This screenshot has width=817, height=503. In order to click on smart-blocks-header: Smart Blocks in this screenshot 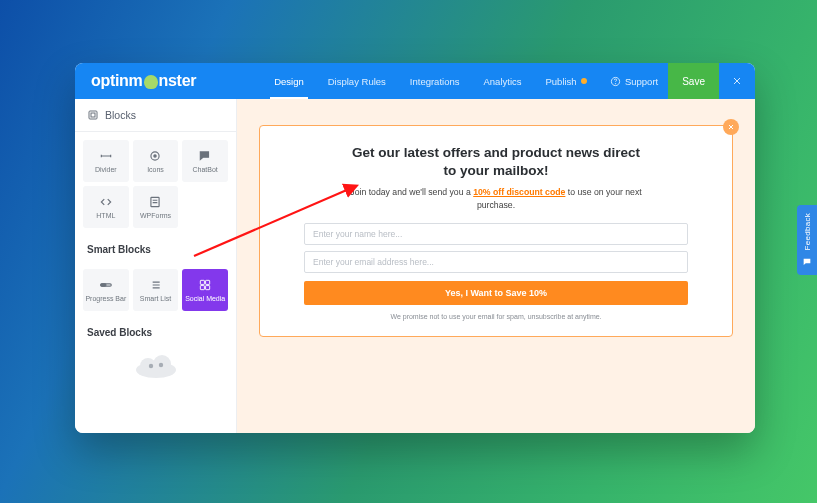, I will do `click(156, 248)`.